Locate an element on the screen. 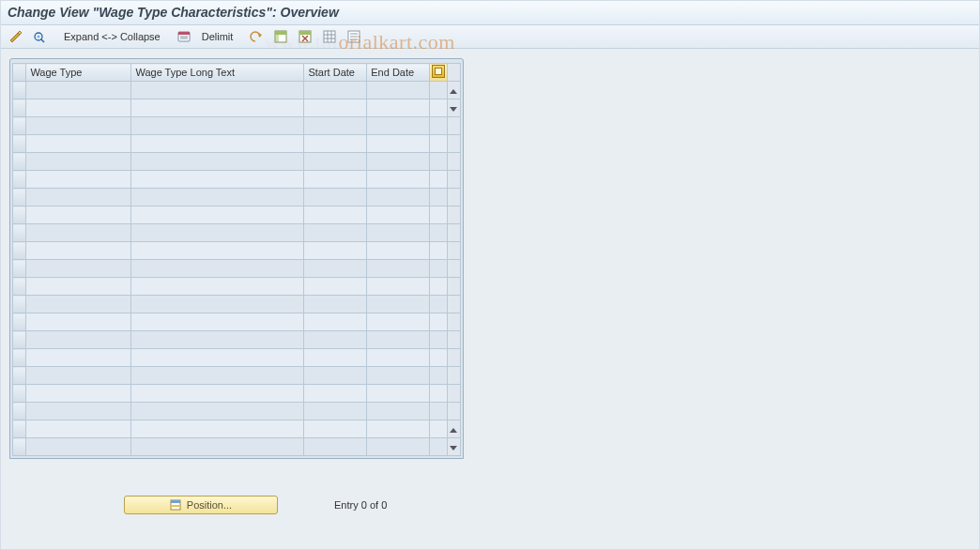 This screenshot has width=980, height=550. deselect-all-icon is located at coordinates (305, 37).